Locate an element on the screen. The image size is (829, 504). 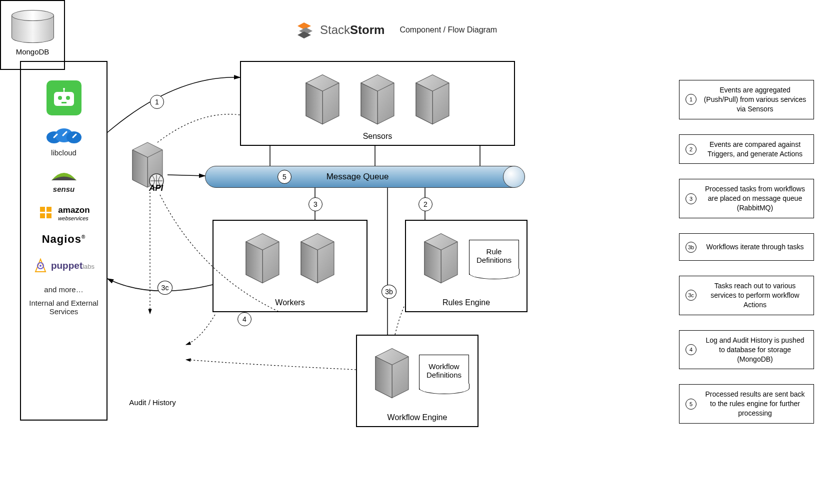
legend-text: Workflows iterate through tasks is located at coordinates (755, 247).